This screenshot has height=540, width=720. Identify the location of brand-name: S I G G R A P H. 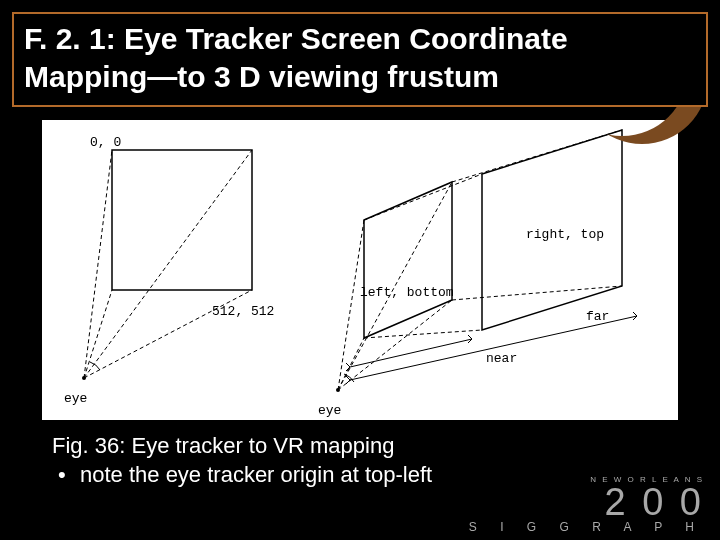
(586, 527).